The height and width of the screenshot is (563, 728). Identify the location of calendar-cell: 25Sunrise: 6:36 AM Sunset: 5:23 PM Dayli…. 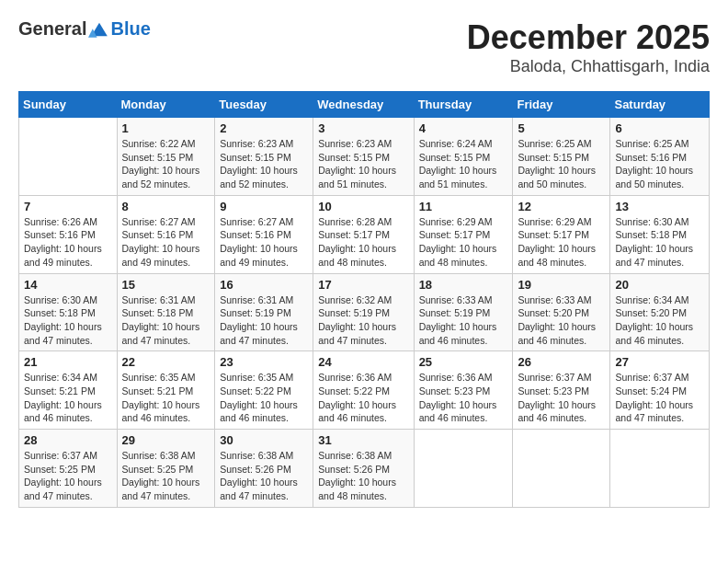
(463, 390).